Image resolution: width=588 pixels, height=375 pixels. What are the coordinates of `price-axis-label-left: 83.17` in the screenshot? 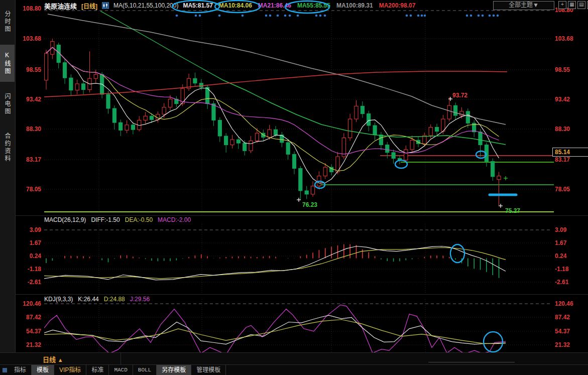 It's located at (28, 160).